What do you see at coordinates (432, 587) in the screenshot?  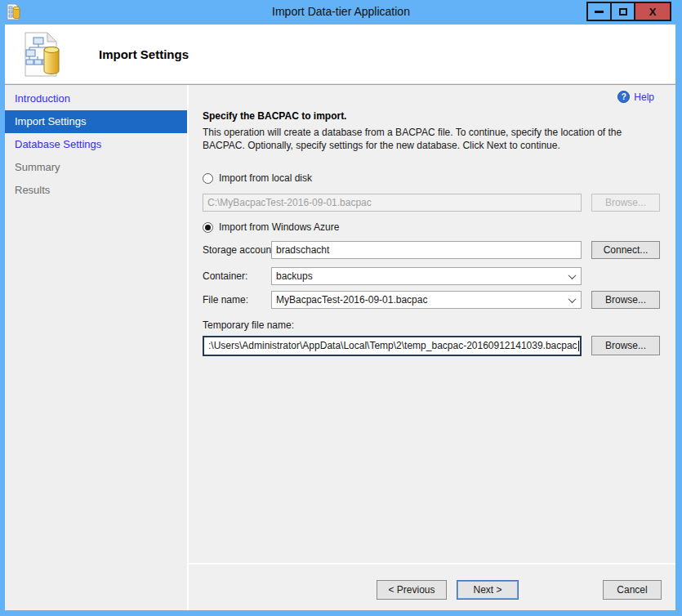 I see `wizard-footer: < Previous Next > Cancel` at bounding box center [432, 587].